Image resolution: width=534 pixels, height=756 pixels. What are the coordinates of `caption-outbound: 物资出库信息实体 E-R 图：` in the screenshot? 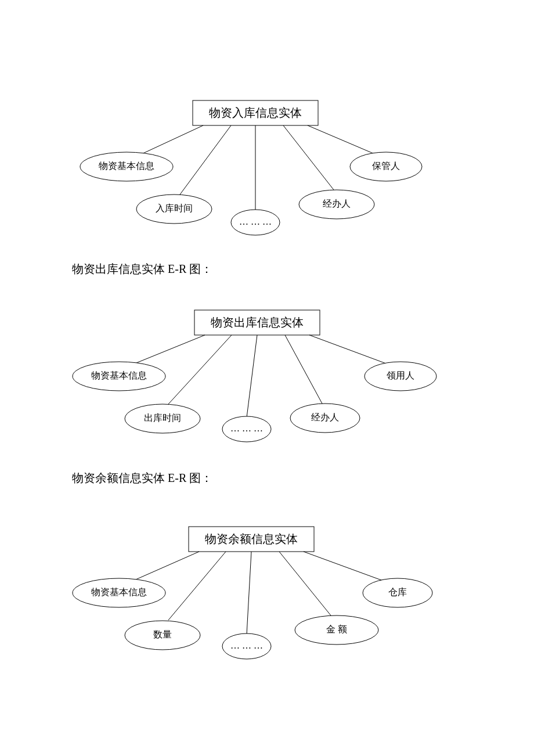 It's located at (142, 269).